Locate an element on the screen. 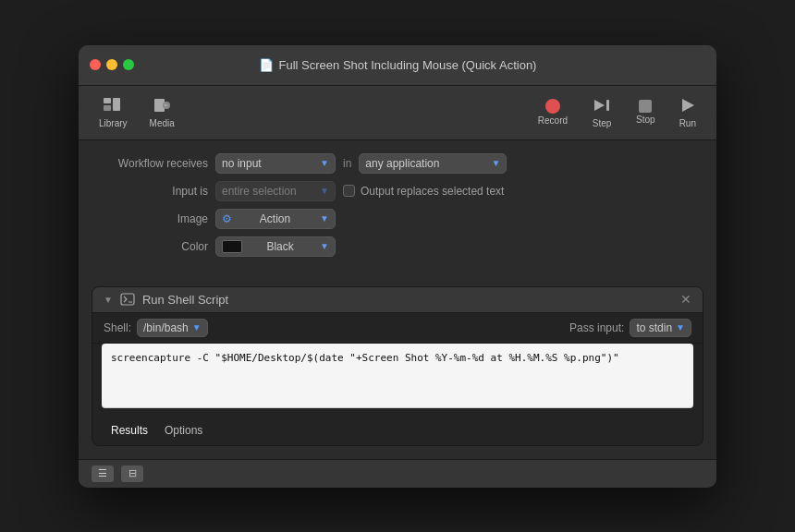 The height and width of the screenshot is (532, 795). input-is-select: entire selection ▼ is located at coordinates (275, 191).